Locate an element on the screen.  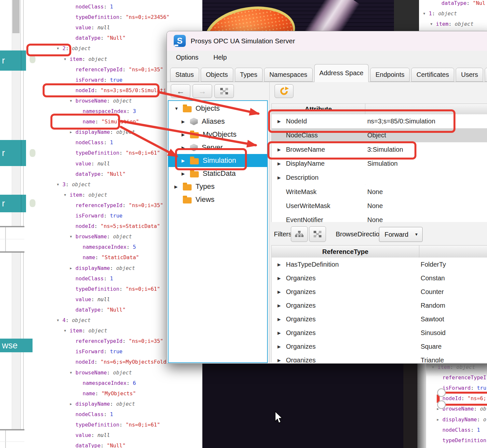
left-scrollbar-thumb is located at coordinates (16, 17).